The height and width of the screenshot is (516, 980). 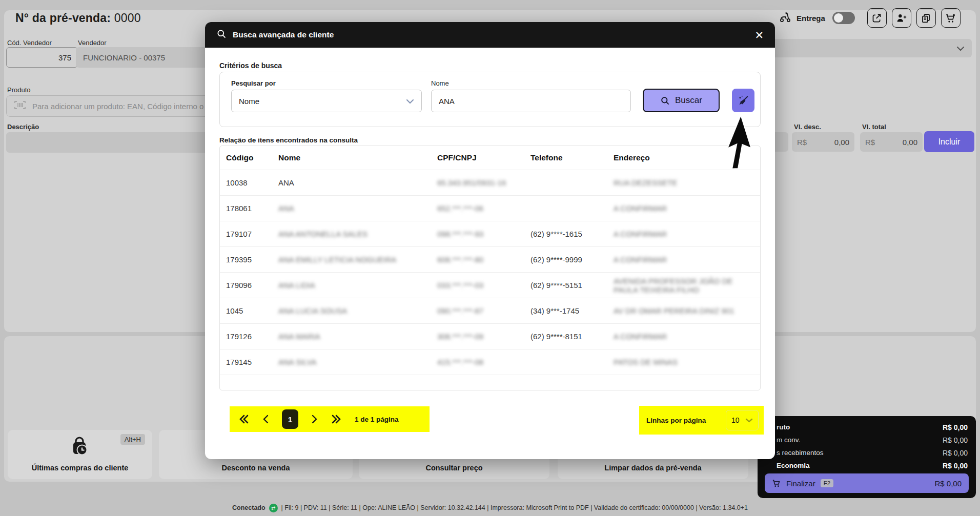 What do you see at coordinates (759, 35) in the screenshot?
I see `close-icon: ✕` at bounding box center [759, 35].